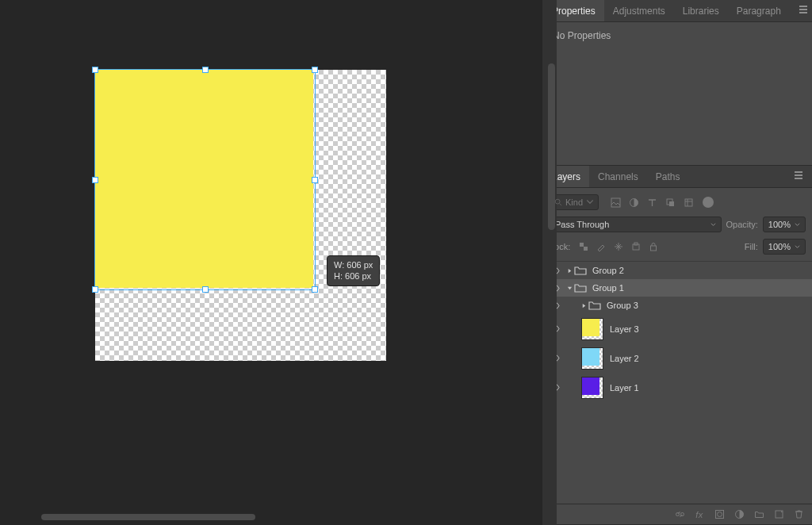 This screenshot has width=812, height=525. What do you see at coordinates (634, 202) in the screenshot?
I see `filter-adjustment-icon` at bounding box center [634, 202].